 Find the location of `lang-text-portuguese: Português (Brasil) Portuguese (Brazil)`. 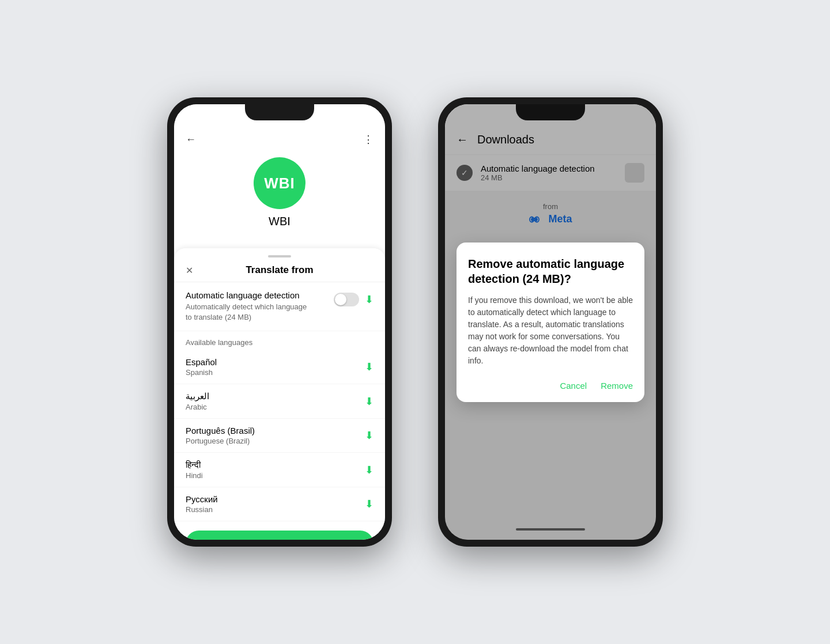

lang-text-portuguese: Português (Brasil) Portuguese (Brazil) is located at coordinates (220, 435).